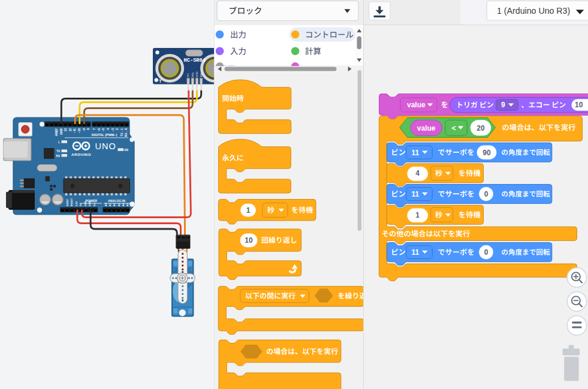  I want to click on svg-text: ~10, so click(79, 131).